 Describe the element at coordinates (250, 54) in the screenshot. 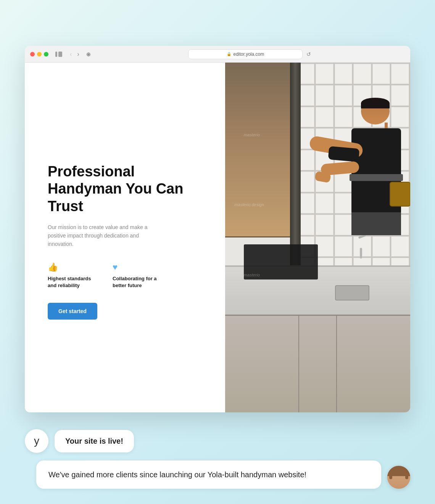

I see `address-bar-container: 🔒 editor.yola.com ↺` at that location.